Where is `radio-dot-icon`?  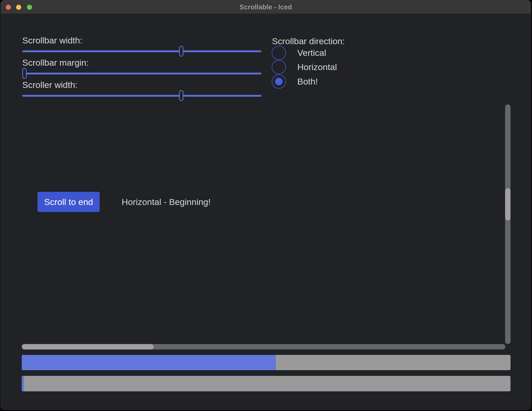
radio-dot-icon is located at coordinates (279, 82).